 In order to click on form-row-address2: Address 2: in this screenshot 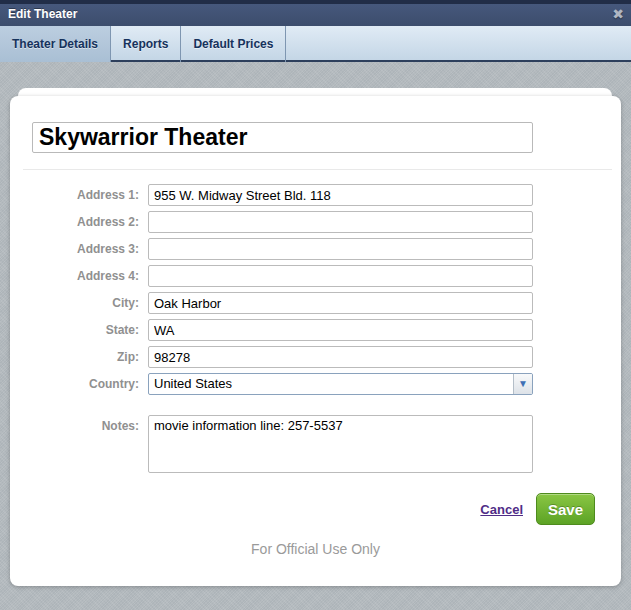, I will do `click(316, 222)`.